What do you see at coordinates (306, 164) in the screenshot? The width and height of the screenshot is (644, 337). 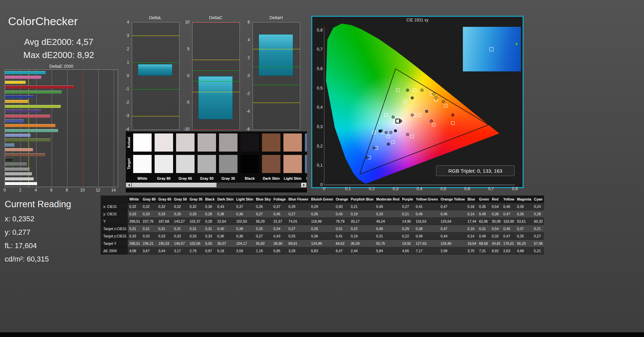 I see `swatch-target-blue-sky` at bounding box center [306, 164].